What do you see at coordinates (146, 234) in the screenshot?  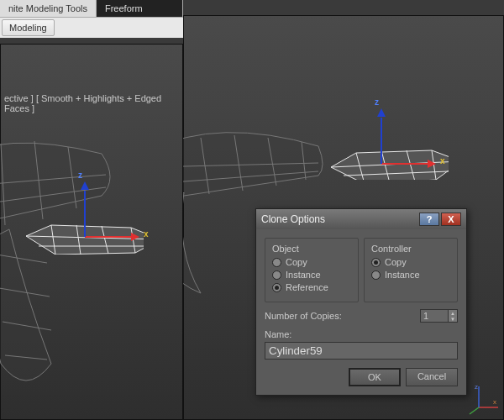 I see `axis-label-x-left: x` at bounding box center [146, 234].